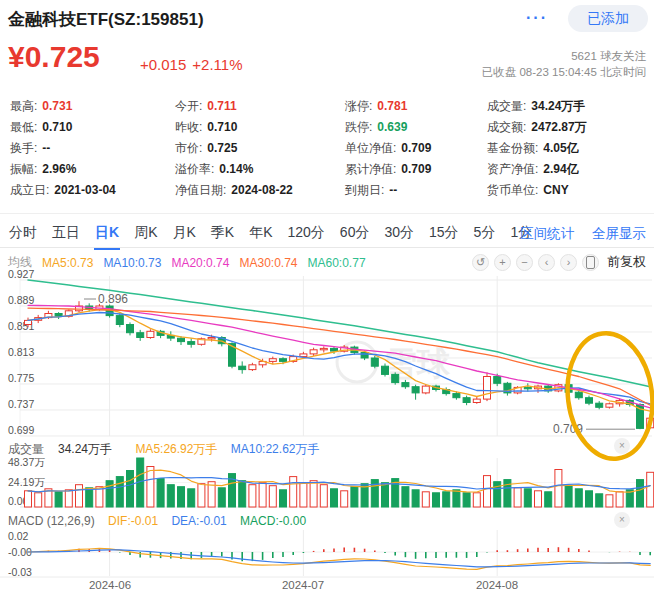 This screenshot has height=600, width=654. I want to click on svg-text: 24.19万, so click(26, 482).